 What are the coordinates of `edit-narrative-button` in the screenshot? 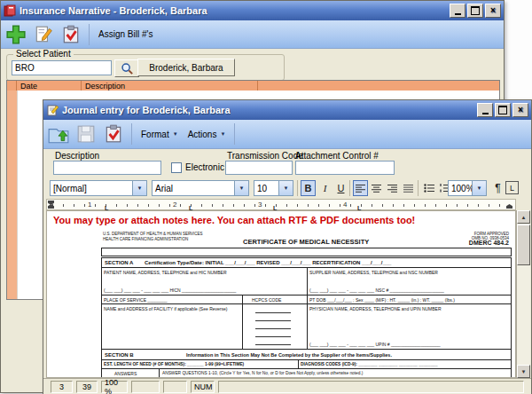 It's located at (43, 34).